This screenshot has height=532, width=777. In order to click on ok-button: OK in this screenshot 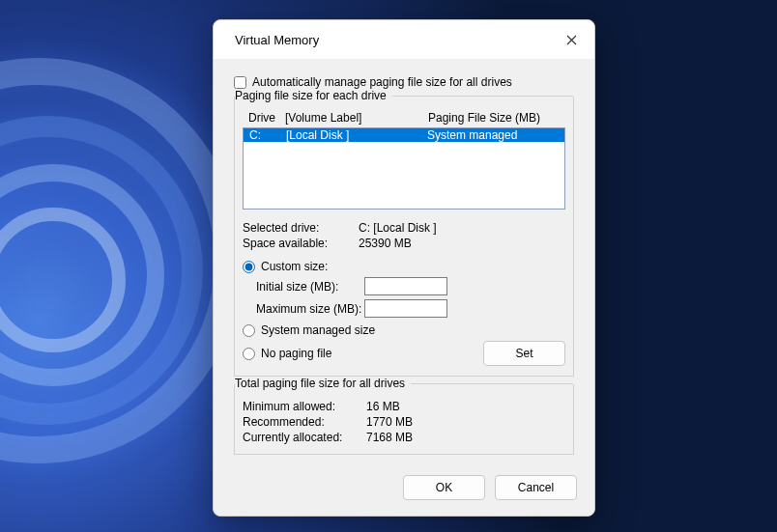, I will do `click(445, 488)`.